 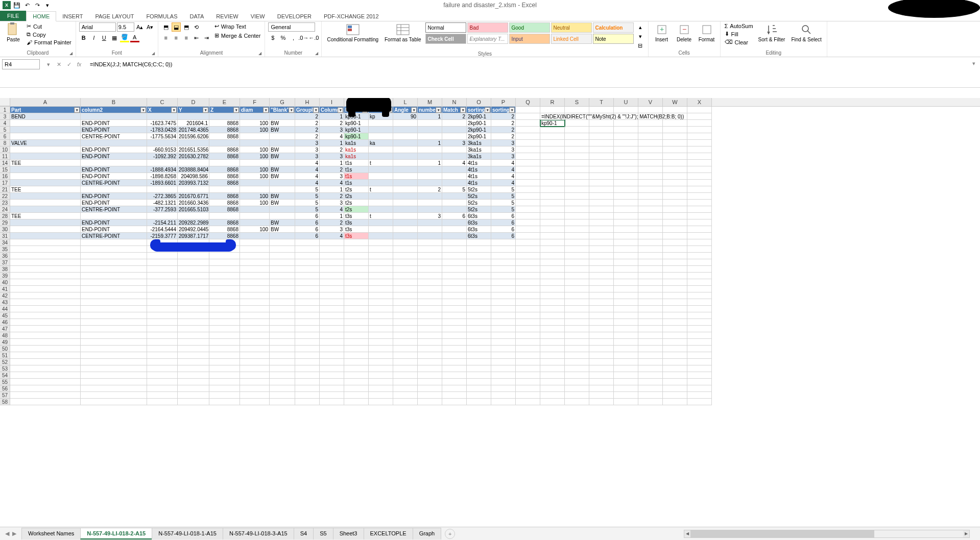 What do you see at coordinates (5, 156) in the screenshot?
I see `row-header: 11` at bounding box center [5, 156].